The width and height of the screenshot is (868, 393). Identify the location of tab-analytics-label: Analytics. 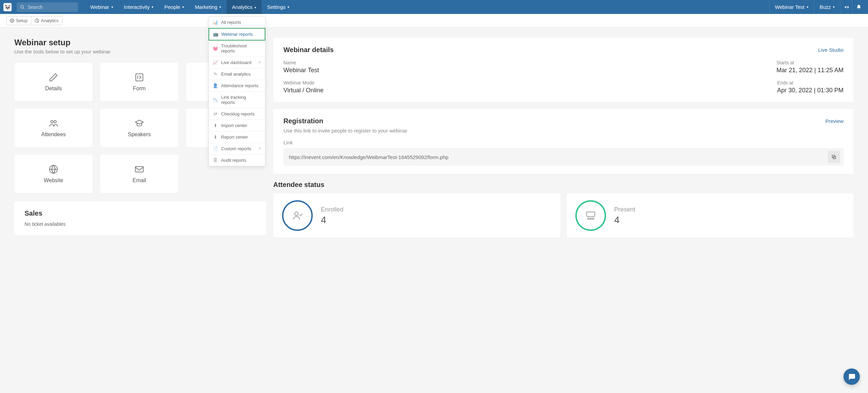
(50, 20).